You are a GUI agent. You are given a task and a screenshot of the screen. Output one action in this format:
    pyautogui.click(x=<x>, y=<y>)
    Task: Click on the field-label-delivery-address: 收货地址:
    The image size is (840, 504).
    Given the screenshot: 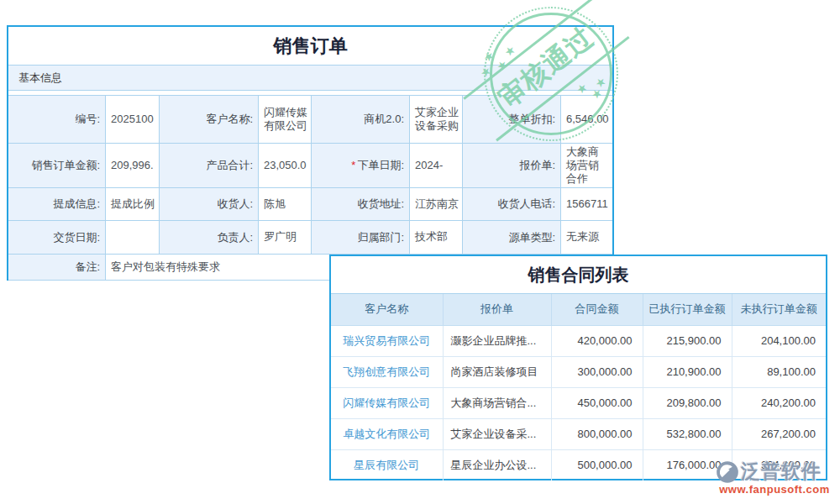 What is the action you would take?
    pyautogui.click(x=361, y=205)
    